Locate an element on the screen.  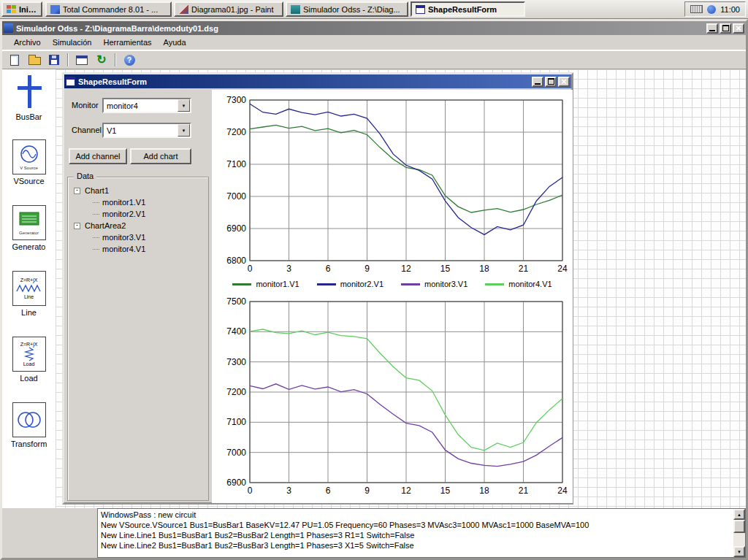
form-minimize-button is located at coordinates (538, 82).